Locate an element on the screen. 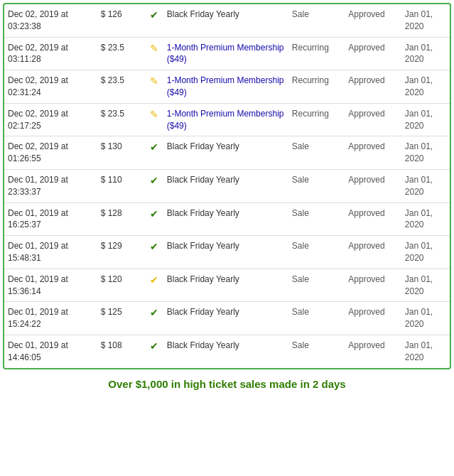 The width and height of the screenshot is (454, 476). cell-date: Dec 01, 2019 at 15:24:22 is located at coordinates (51, 318).